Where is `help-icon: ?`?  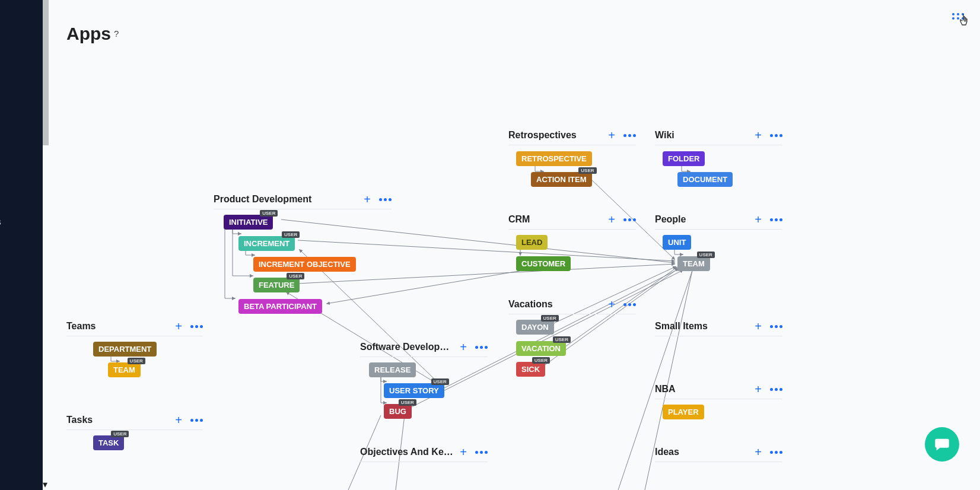
help-icon: ? is located at coordinates (116, 33).